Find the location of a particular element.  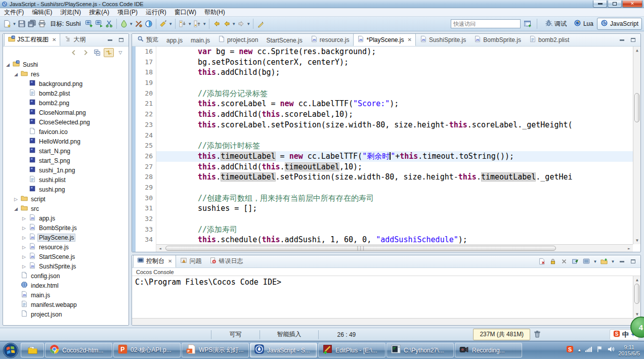

cut-green-icon is located at coordinates (109, 24).